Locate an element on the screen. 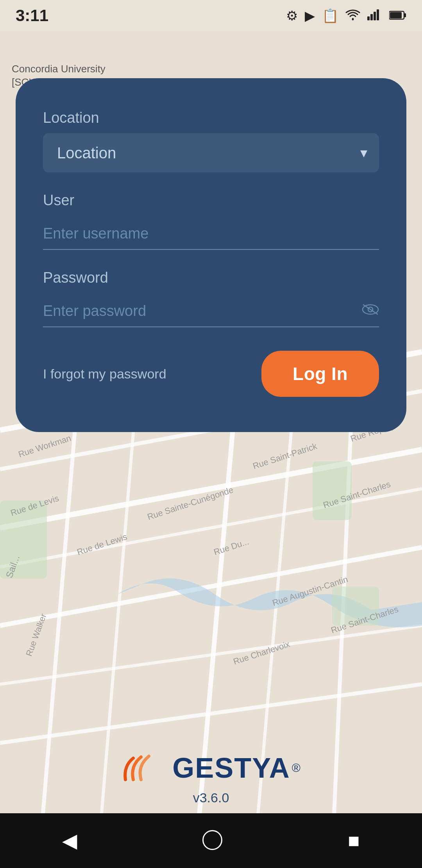 The width and height of the screenshot is (422, 868). status-bar: 3:11 ⚙ ▶ 📋 is located at coordinates (211, 16).